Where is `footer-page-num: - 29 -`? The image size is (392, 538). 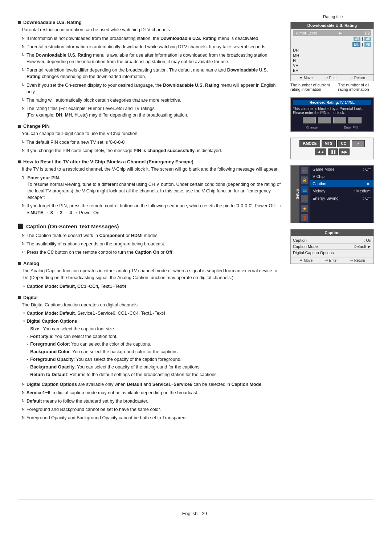 footer-page-num: - 29 - is located at coordinates (204, 513).